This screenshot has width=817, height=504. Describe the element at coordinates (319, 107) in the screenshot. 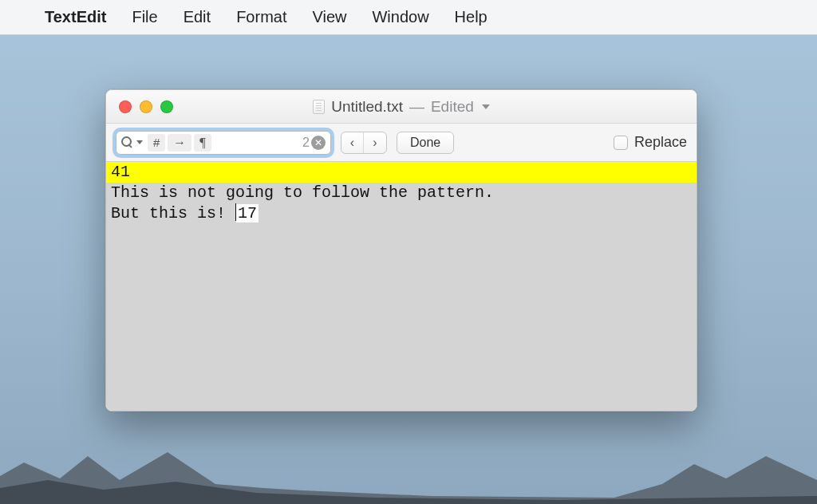

I see `document-icon` at that location.